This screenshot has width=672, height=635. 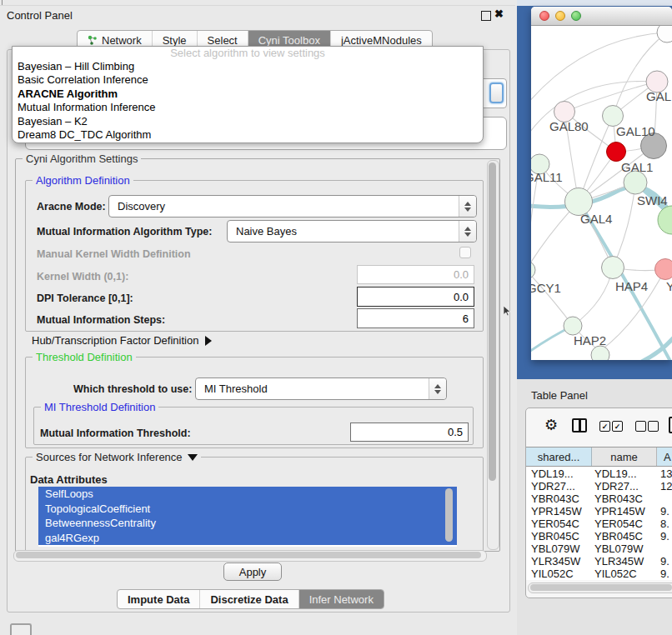 I want to click on settings-group-title: Cyni Algorithm Settings, so click(x=82, y=158).